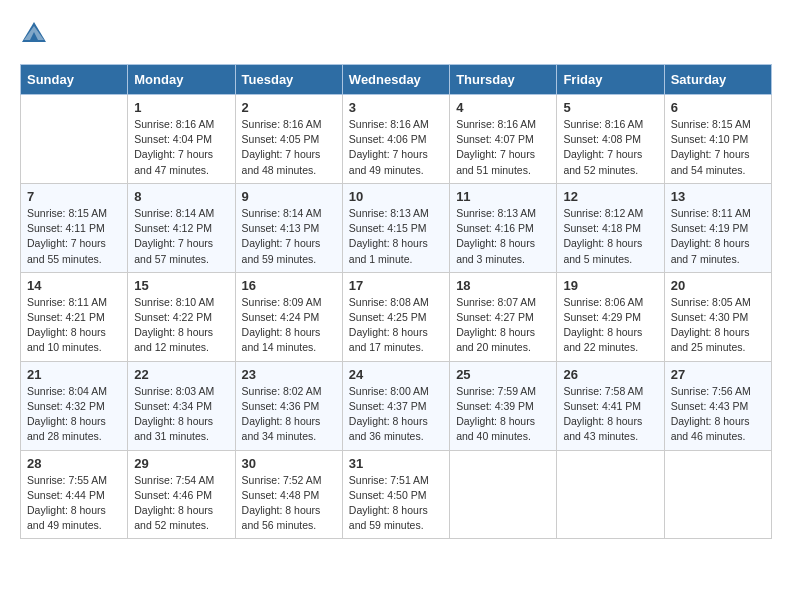 The height and width of the screenshot is (612, 792). Describe the element at coordinates (37, 34) in the screenshot. I see `logo` at that location.